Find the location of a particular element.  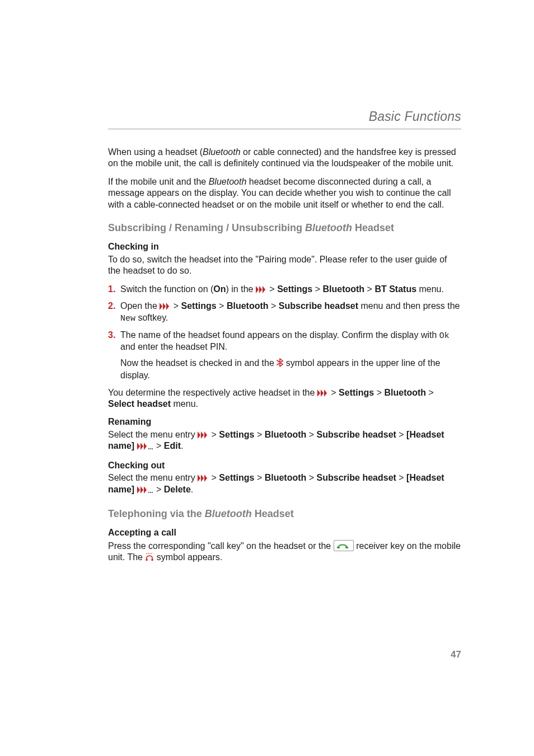

headset-icon is located at coordinates (149, 558).